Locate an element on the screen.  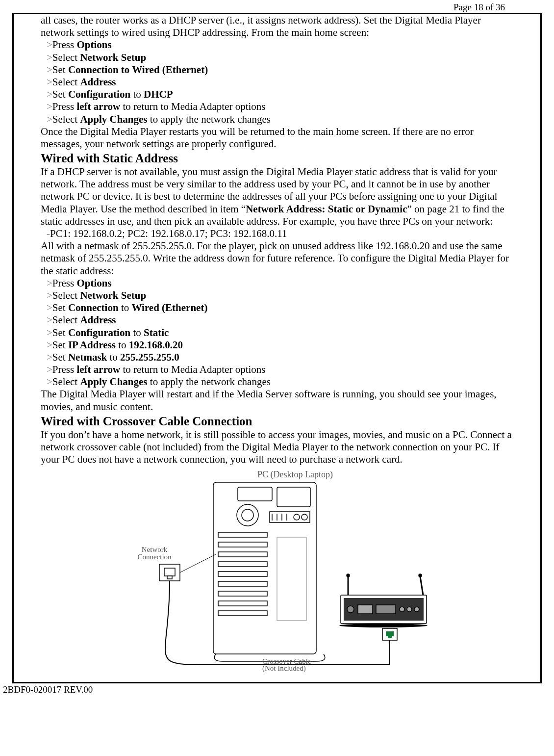
ethernet-jack-icon is located at coordinates (170, 573).